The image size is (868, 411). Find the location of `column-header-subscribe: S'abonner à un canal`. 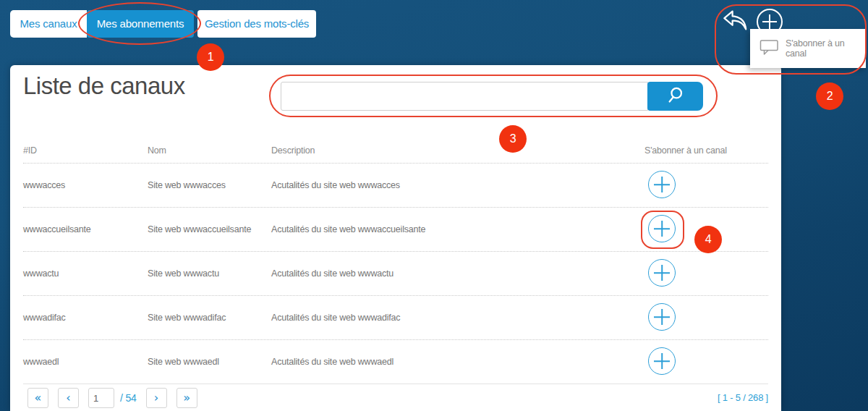

column-header-subscribe: S'abonner à un canal is located at coordinates (706, 151).